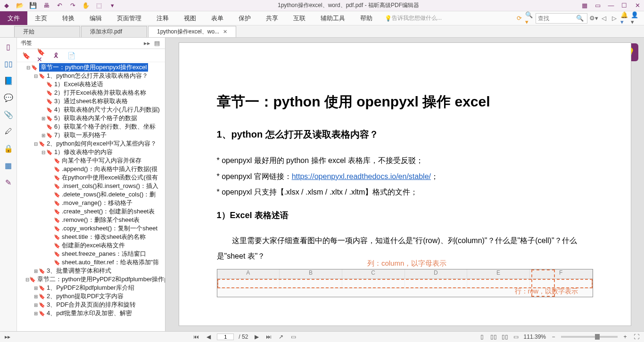  Describe the element at coordinates (14, 18) in the screenshot. I see `file-menu: 文件` at that location.